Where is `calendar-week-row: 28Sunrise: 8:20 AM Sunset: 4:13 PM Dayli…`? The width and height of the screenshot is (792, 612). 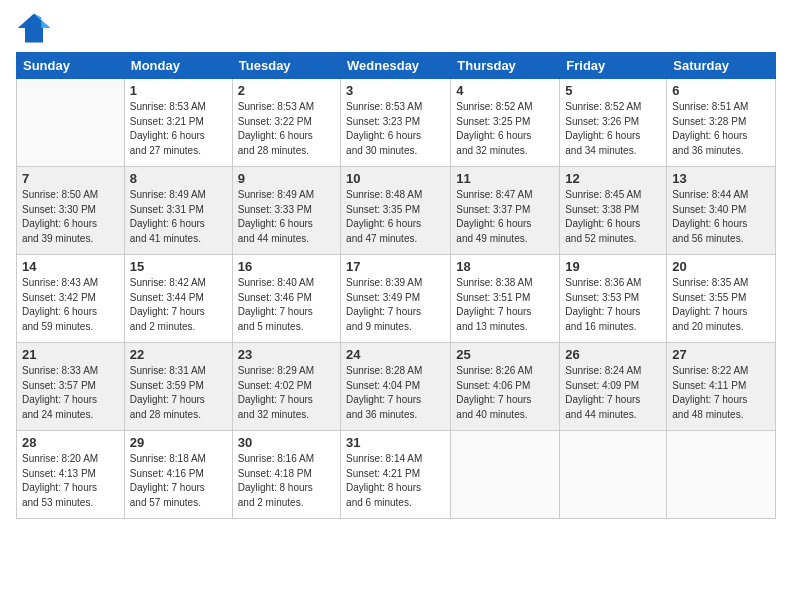
calendar-week-row: 28Sunrise: 8:20 AM Sunset: 4:13 PM Dayli… is located at coordinates (396, 475).